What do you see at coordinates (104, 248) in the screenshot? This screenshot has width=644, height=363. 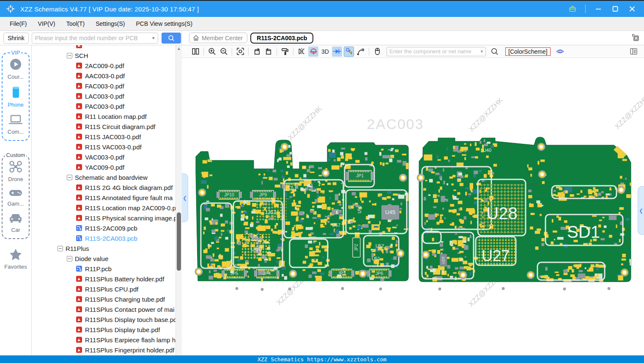 I see `tree-row-r11plus: R11Plus` at bounding box center [104, 248].